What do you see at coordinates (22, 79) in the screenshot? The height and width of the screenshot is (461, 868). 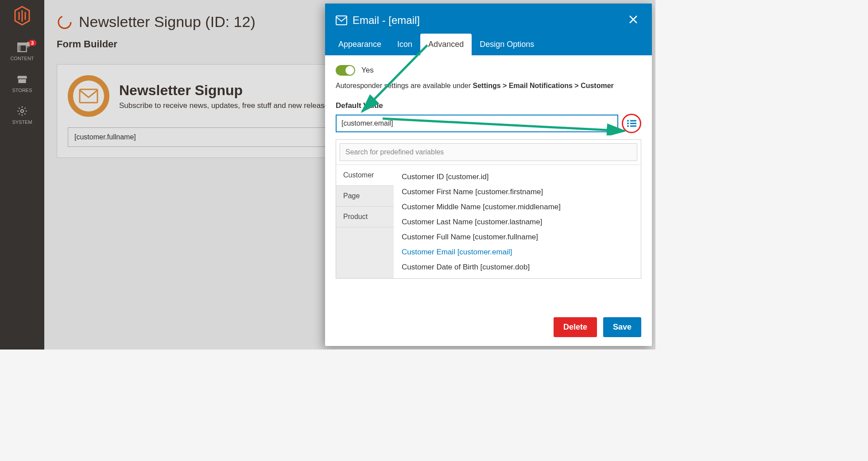 I see `stores-icon` at bounding box center [22, 79].